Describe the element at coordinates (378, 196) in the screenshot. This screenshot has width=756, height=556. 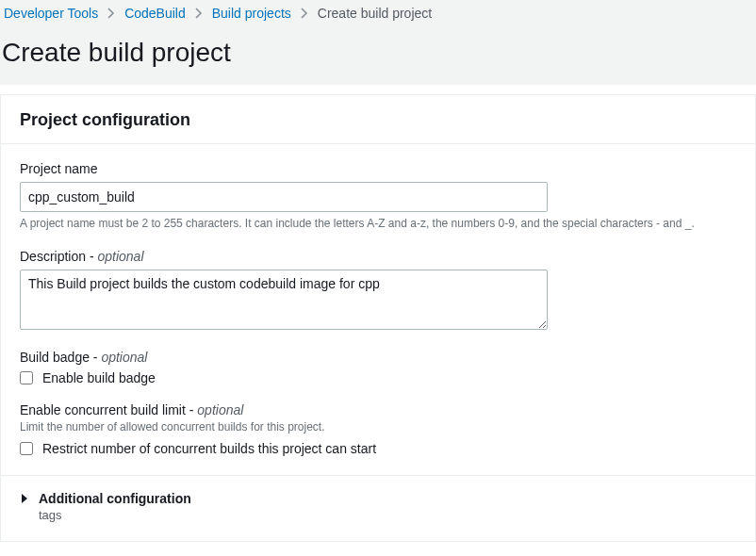
I see `project-name-group: Project name A project name must be 2 to…` at that location.